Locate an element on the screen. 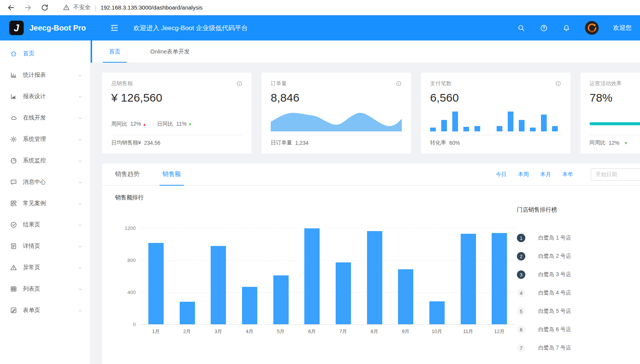 Image resolution: width=640 pixels, height=364 pixels. sales-tab-1: 销售额 is located at coordinates (172, 174).